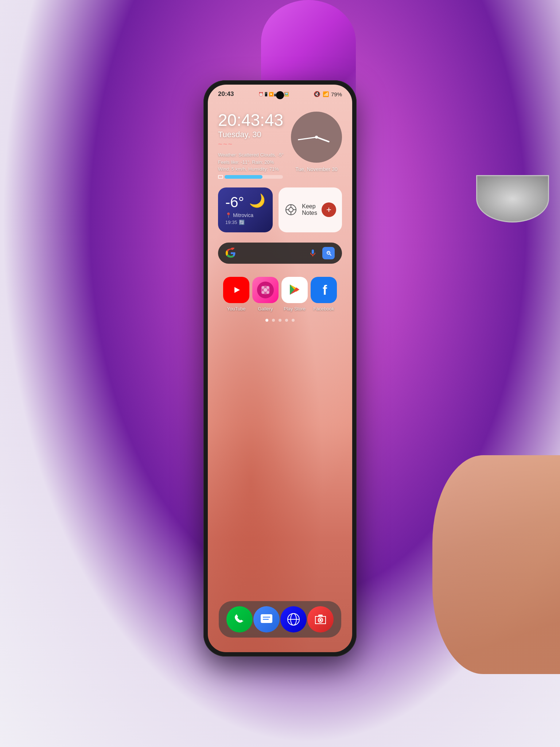 Image resolution: width=560 pixels, height=747 pixels. Describe the element at coordinates (513, 199) in the screenshot. I see `bowl-decoration` at that location.